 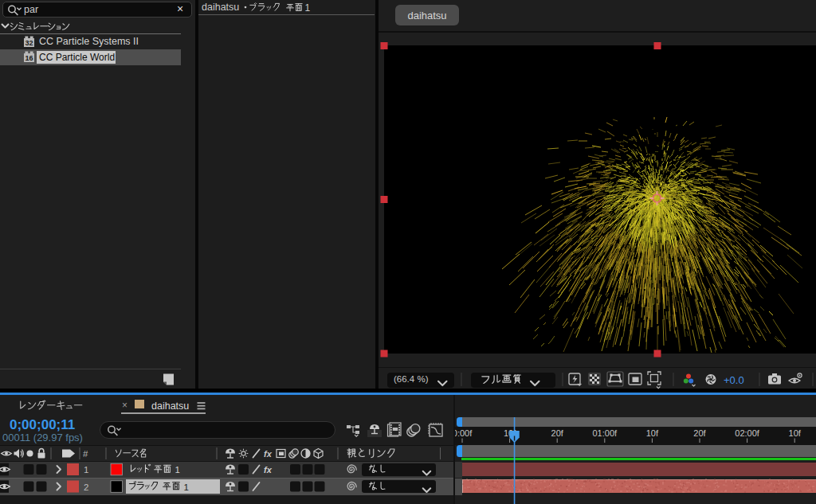 I want to click on svg-text: +0.0, so click(x=734, y=381).